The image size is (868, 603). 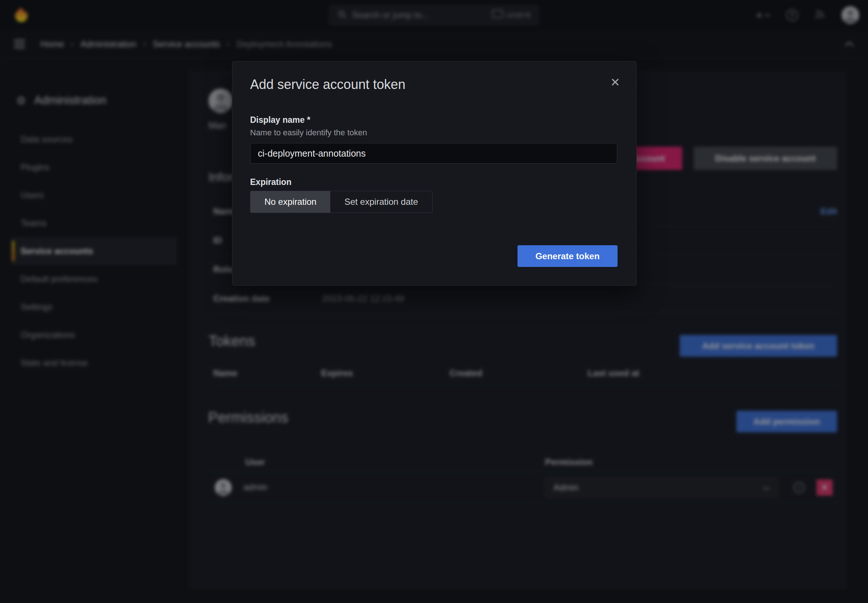 I want to click on expiration-radio-group: No expiration Set expiration date, so click(x=342, y=202).